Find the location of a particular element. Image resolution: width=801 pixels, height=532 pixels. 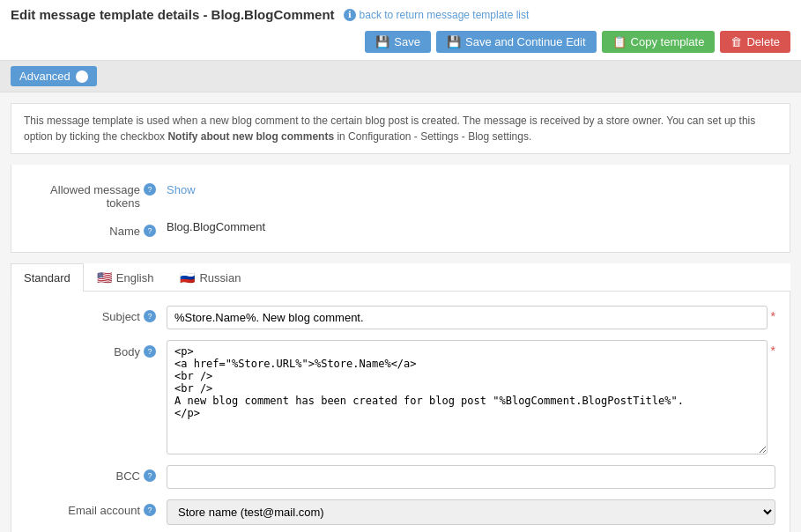

subject-required: * is located at coordinates (774, 316).